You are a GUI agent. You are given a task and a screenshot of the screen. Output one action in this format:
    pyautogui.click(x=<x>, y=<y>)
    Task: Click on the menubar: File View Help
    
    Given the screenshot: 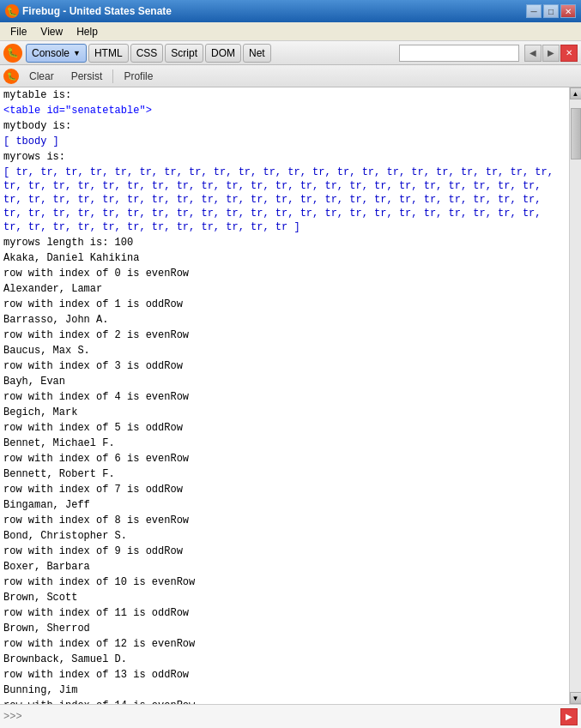 What is the action you would take?
    pyautogui.click(x=290, y=32)
    